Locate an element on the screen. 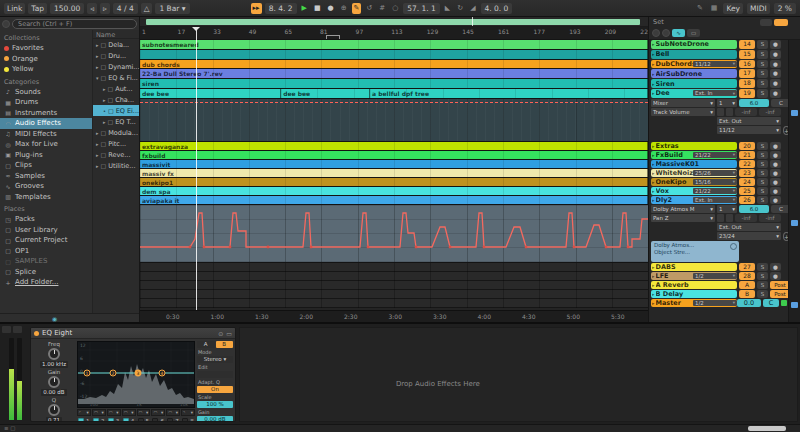 This screenshot has height=432, width=800. track-name-cell: ▸ DABS ▾ is located at coordinates (694, 267).